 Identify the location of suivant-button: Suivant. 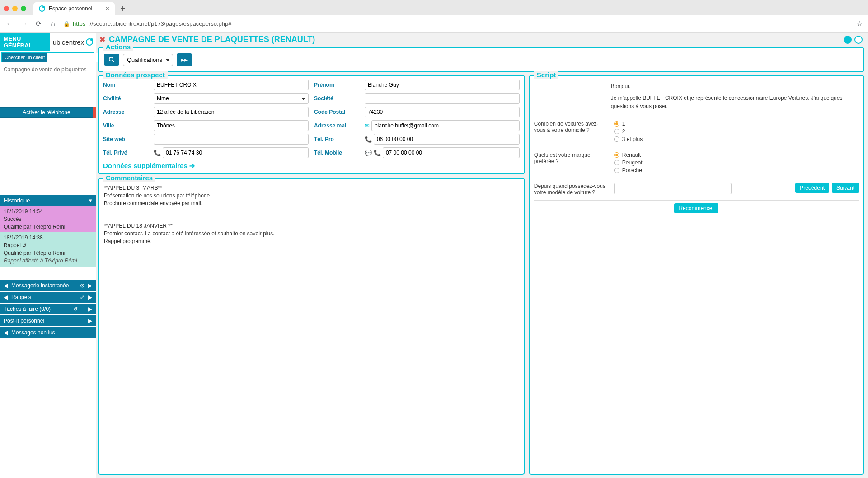
(845, 188).